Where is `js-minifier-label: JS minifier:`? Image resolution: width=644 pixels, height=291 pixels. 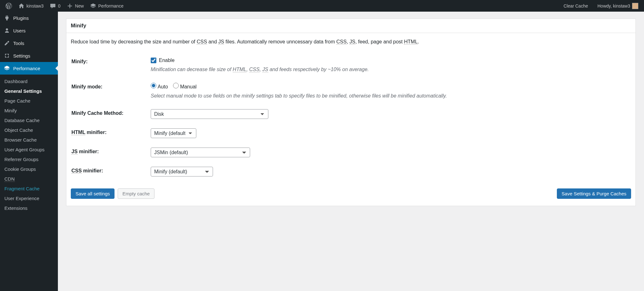 js-minifier-label: JS minifier: is located at coordinates (111, 152).